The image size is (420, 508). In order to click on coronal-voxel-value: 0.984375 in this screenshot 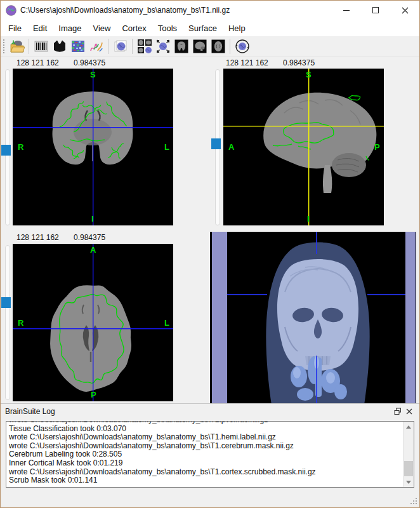, I will do `click(89, 63)`.